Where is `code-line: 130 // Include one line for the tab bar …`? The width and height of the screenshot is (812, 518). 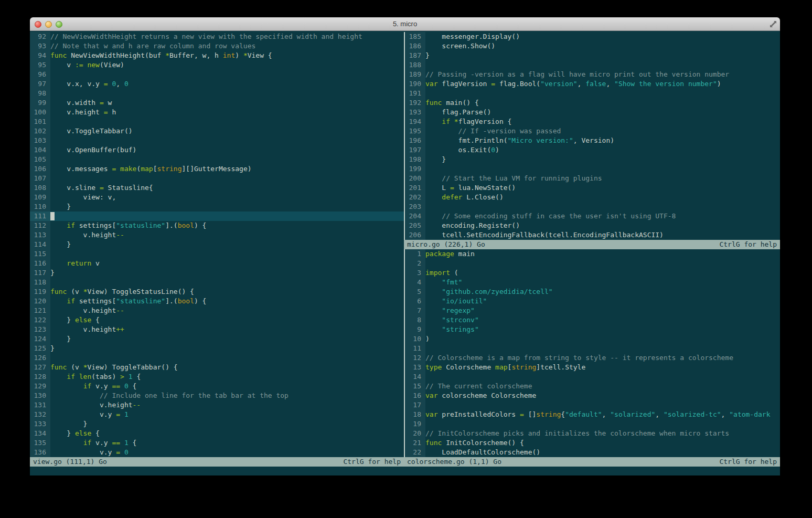
code-line: 130 // Include one line for the tab bar … is located at coordinates (217, 396).